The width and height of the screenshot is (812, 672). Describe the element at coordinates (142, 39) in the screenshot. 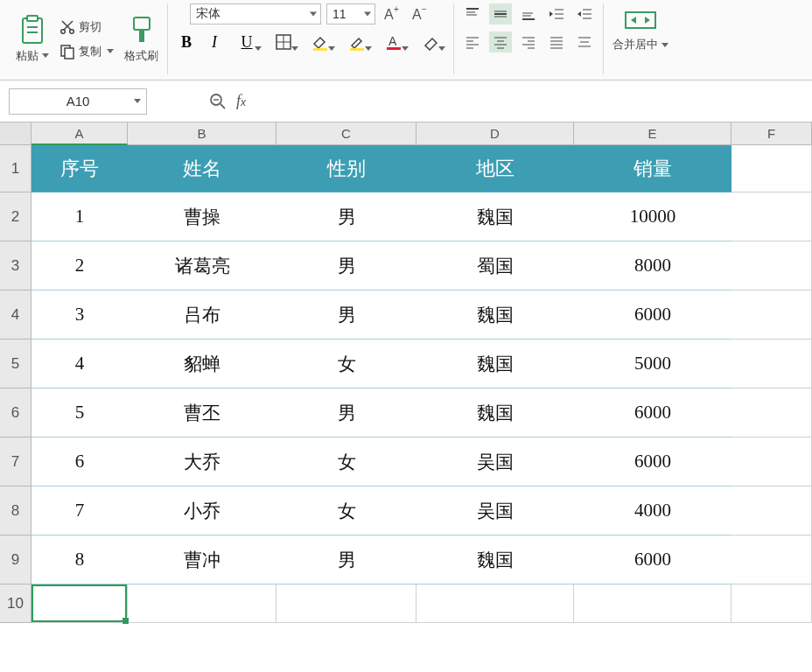

I see `format-painter-button: 格式刷` at that location.